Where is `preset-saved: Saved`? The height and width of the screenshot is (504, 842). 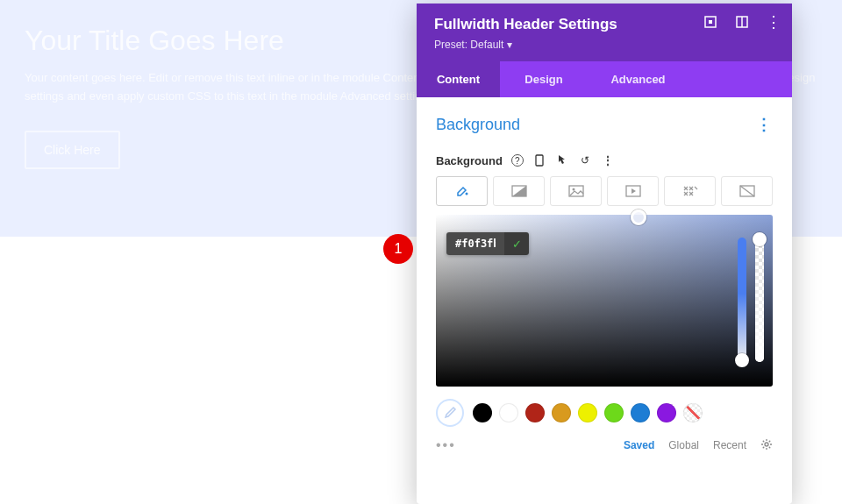
preset-saved: Saved is located at coordinates (639, 445).